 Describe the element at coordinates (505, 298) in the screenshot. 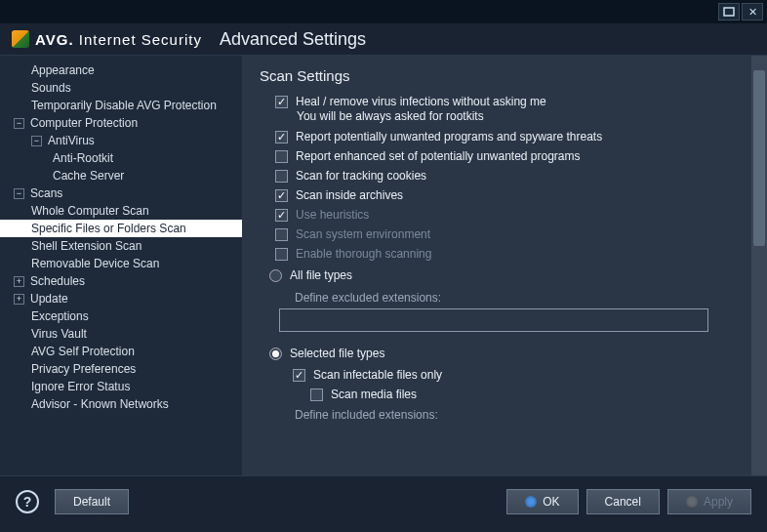

I see `excluded-ext-label: Define excluded extensions:` at that location.